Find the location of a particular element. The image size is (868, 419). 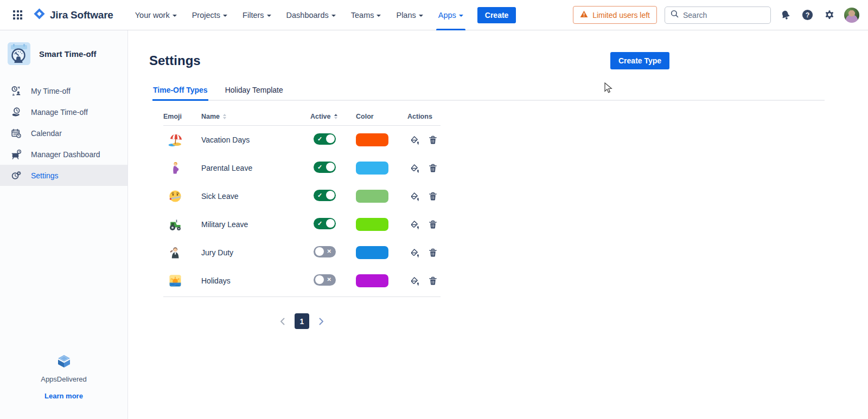

page-number-button: 1 is located at coordinates (302, 321).